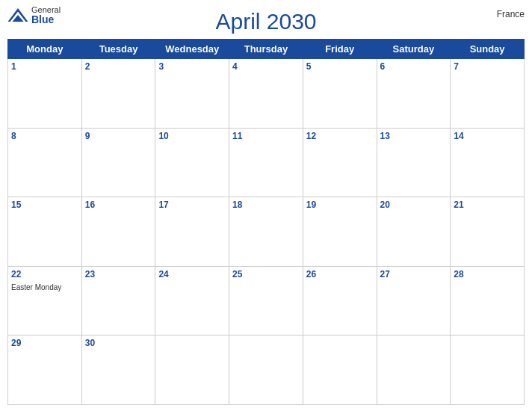 This screenshot has width=532, height=411. What do you see at coordinates (339, 94) in the screenshot?
I see `calendar-day-cell: 5` at bounding box center [339, 94].